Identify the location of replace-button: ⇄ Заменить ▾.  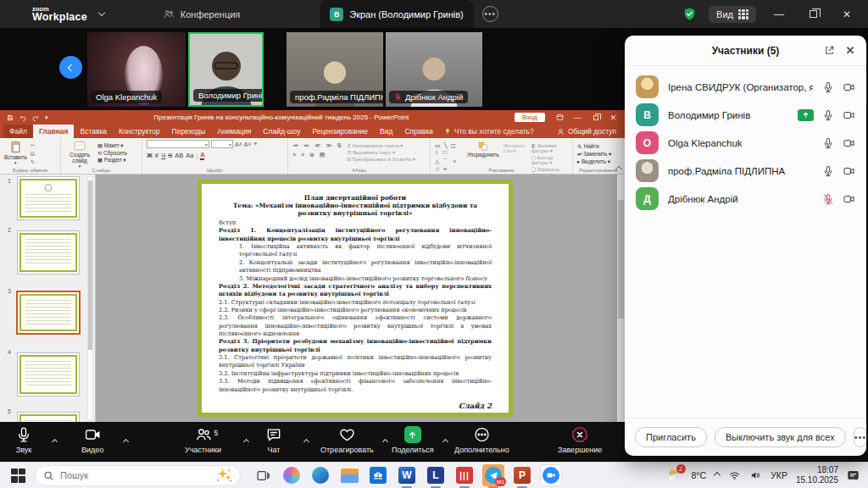
(594, 154).